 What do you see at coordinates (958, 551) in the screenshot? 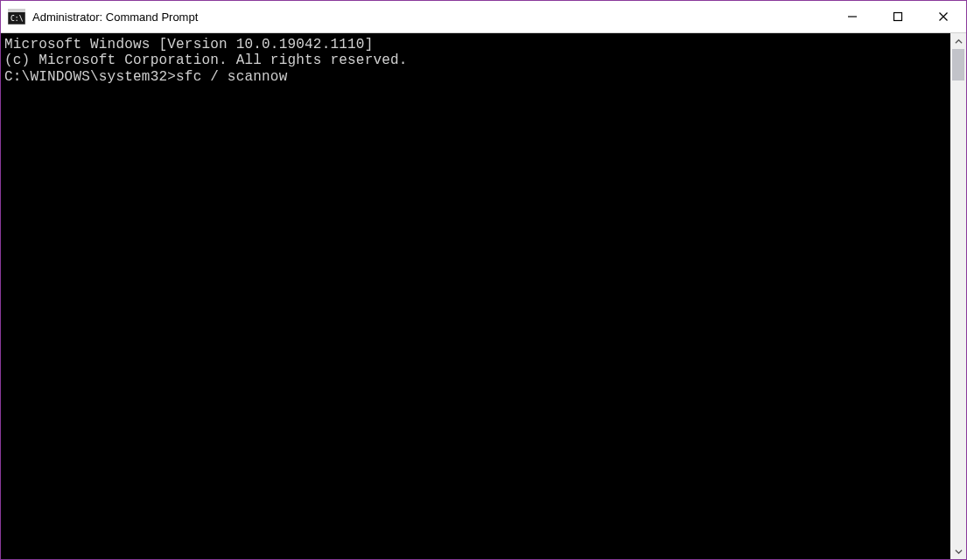
I see `scroll-down-button` at bounding box center [958, 551].